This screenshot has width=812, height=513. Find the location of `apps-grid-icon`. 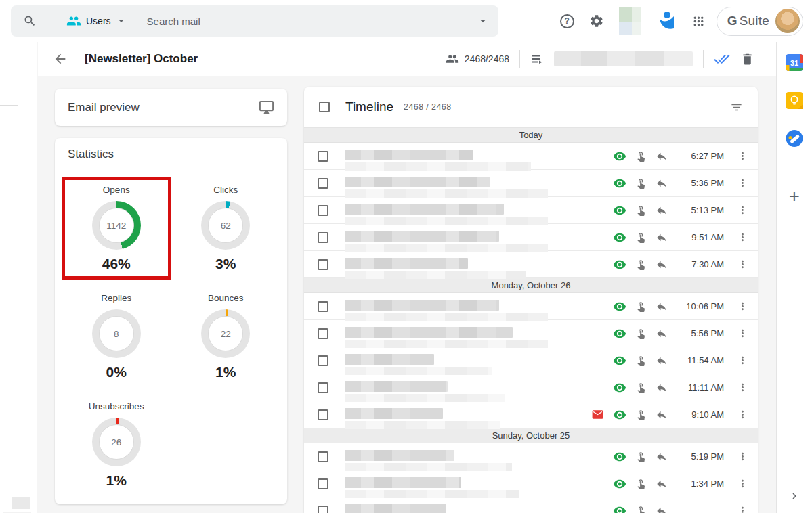

apps-grid-icon is located at coordinates (699, 22).